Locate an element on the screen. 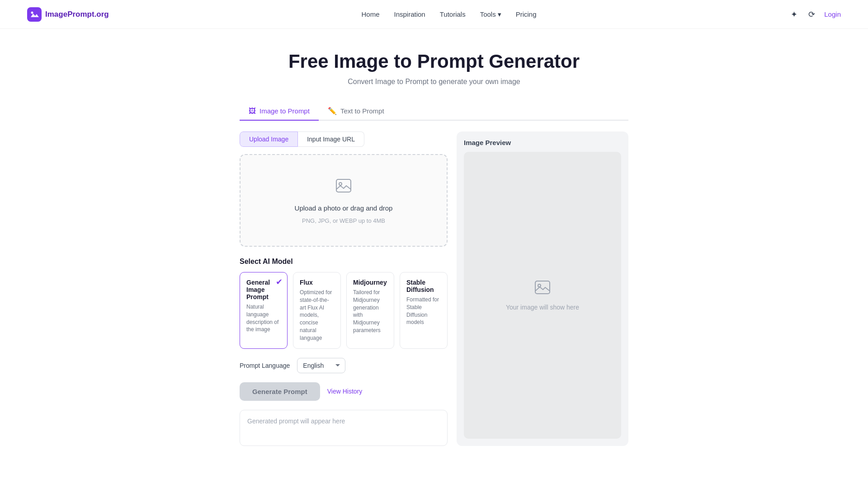 The height and width of the screenshot is (488, 868). model-name: Stable Diffusion is located at coordinates (424, 286).